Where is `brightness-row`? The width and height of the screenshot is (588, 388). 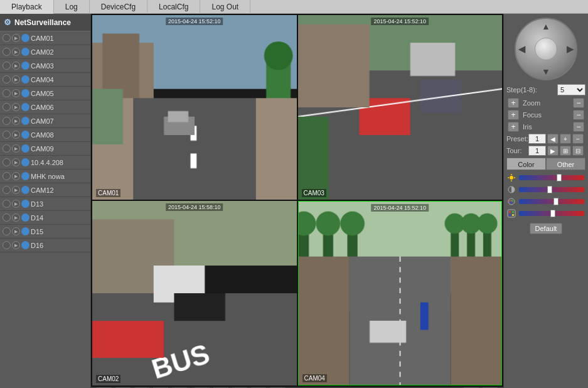
brightness-row is located at coordinates (546, 178).